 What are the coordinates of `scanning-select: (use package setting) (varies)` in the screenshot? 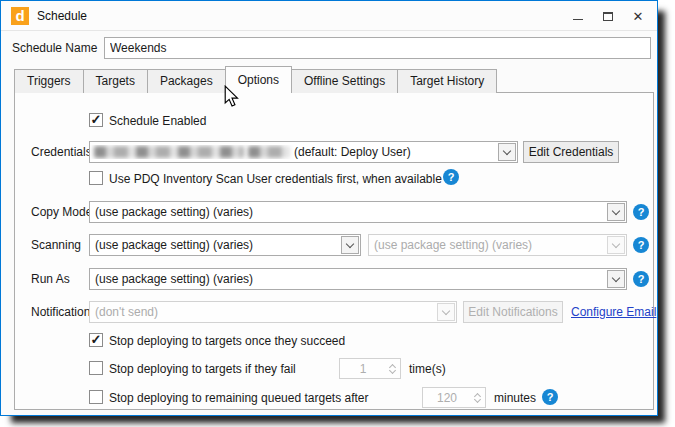 It's located at (225, 245).